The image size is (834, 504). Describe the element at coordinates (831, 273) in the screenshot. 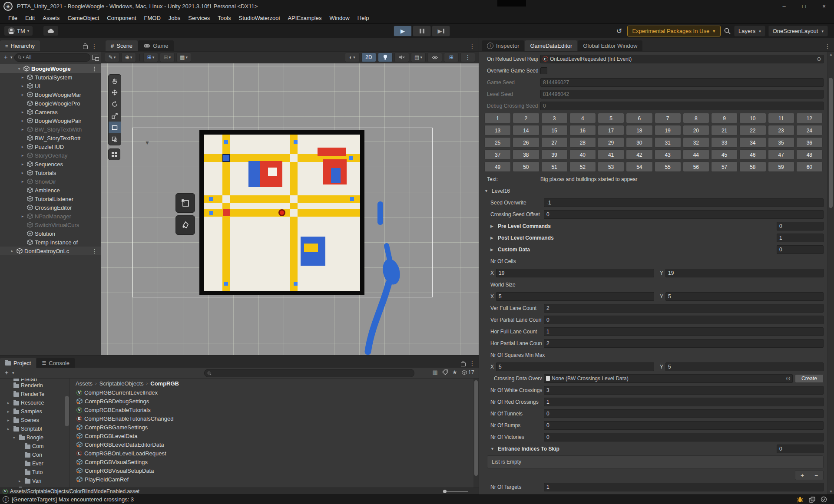

I see `inspector-scrollbar: ▲ ▼` at that location.